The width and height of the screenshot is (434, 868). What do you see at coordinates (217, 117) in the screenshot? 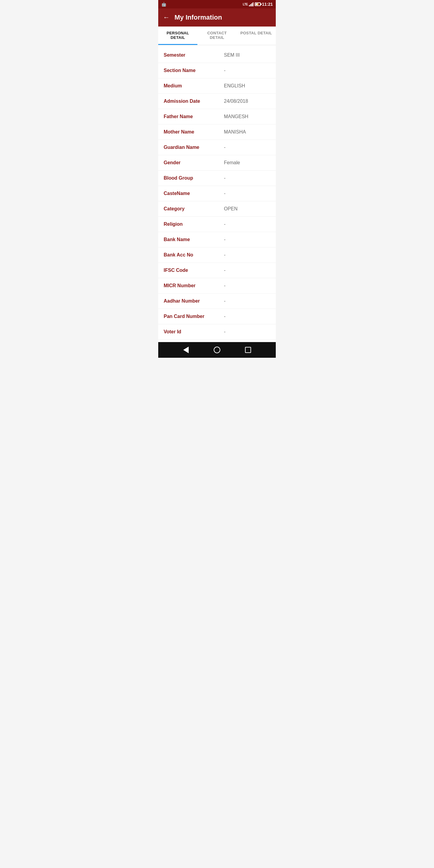
I see `info-row: Father NameMANGESH` at bounding box center [217, 117].